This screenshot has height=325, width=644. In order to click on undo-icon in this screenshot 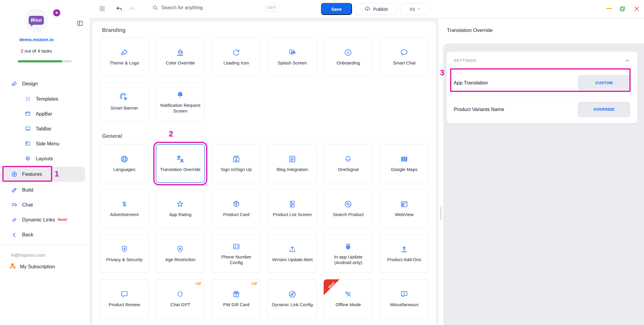, I will do `click(119, 9)`.